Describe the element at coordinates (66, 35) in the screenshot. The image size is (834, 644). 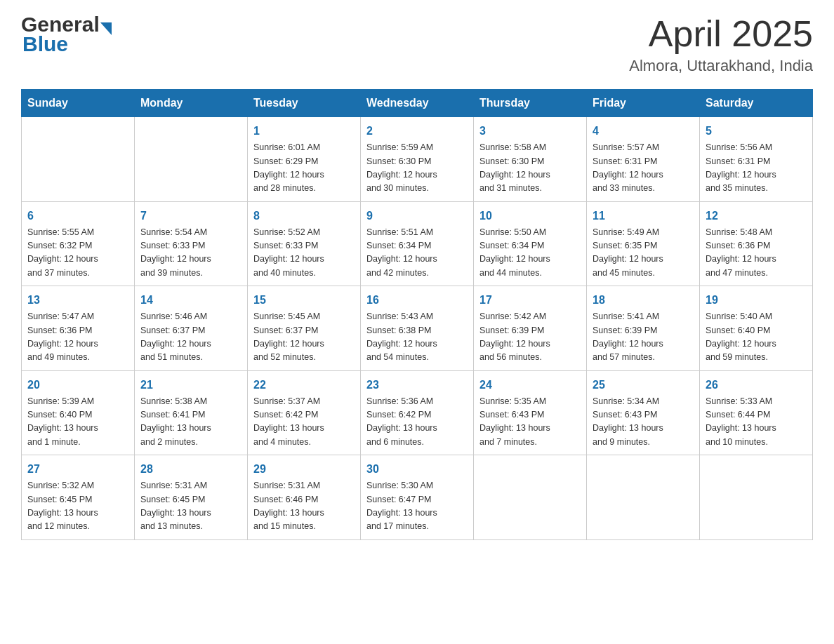
I see `logo: General Blue` at that location.